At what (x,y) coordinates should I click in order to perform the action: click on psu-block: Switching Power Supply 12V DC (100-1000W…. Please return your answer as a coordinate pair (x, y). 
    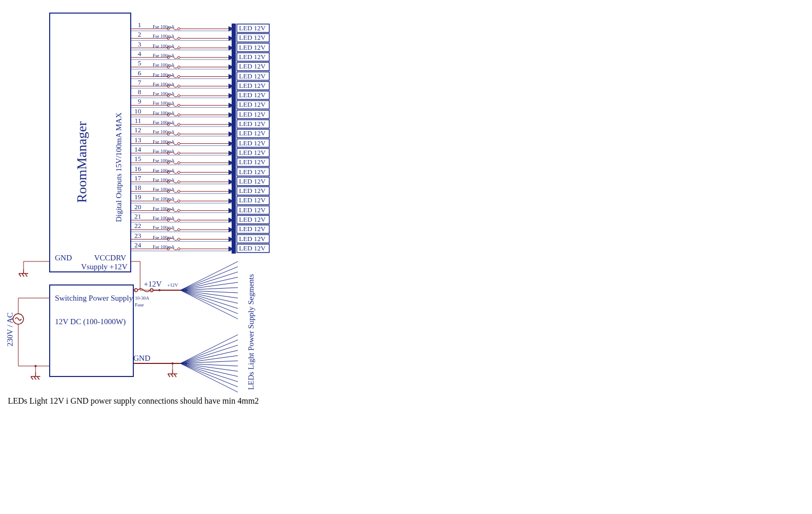
    Looking at the image, I should click on (92, 330).